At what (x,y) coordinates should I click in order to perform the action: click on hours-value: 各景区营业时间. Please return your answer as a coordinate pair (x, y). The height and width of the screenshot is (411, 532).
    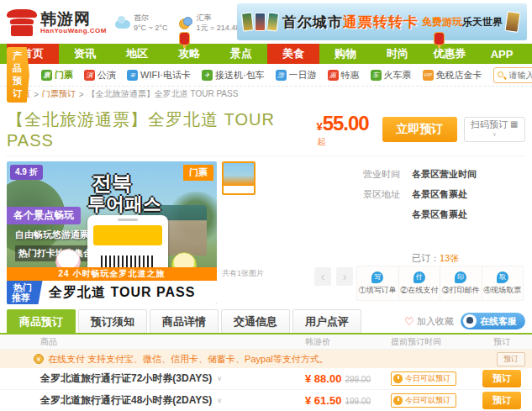
    Looking at the image, I should click on (444, 175).